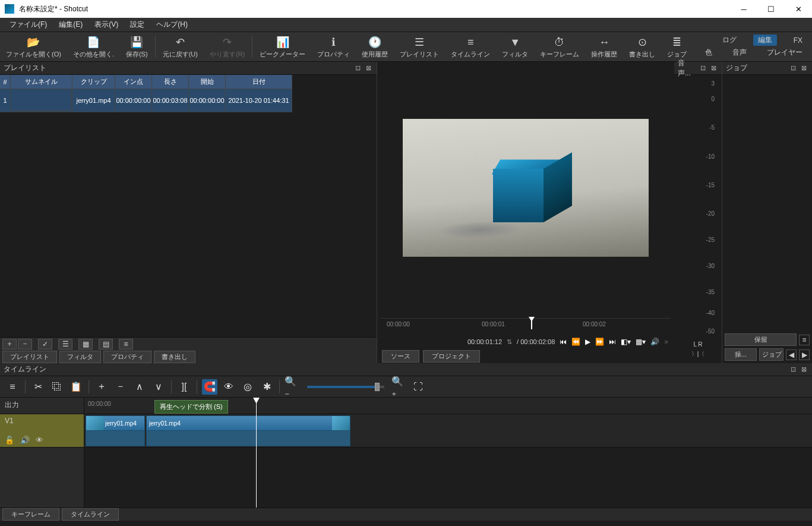 The image size is (812, 526). Describe the element at coordinates (798, 40) in the screenshot. I see `tab-fx: FX` at that location.